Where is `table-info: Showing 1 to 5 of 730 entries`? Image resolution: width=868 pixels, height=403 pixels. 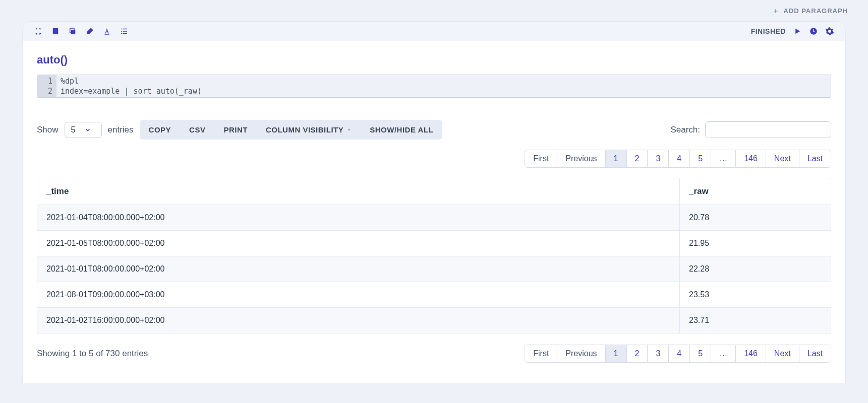 table-info: Showing 1 to 5 of 730 entries is located at coordinates (92, 354).